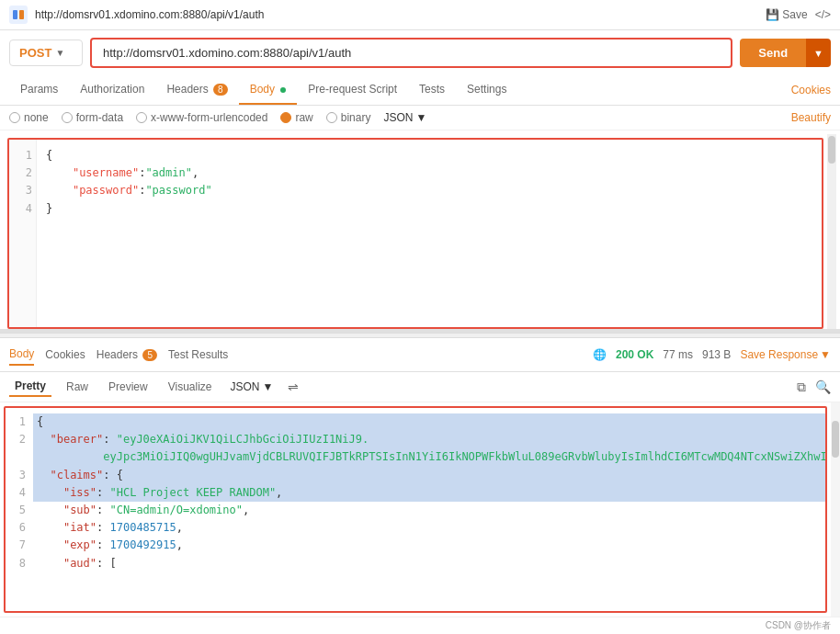  Describe the element at coordinates (415, 448) in the screenshot. I see `resp-line-2: 2 "bearer": "eyJ0eXAiOiJKV1QiLCJhbGciOiJ…` at that location.